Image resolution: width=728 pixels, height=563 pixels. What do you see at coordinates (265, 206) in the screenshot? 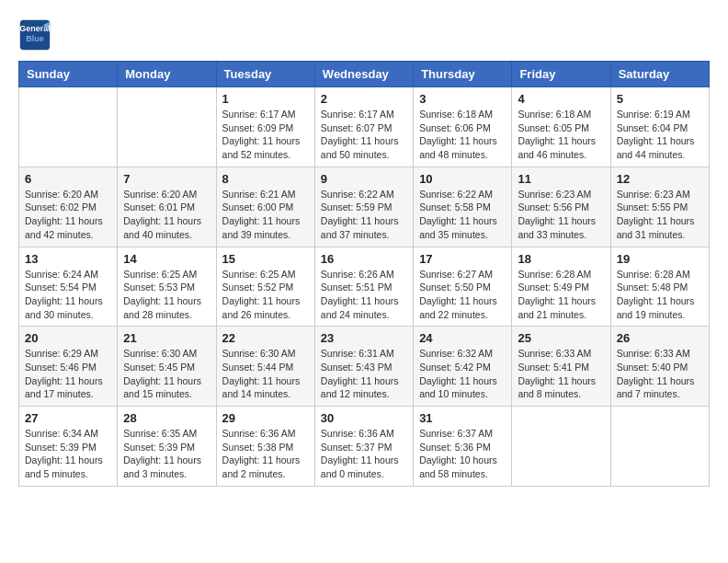
I see `calendar-cell: 8Sunrise: 6:21 AMSunset: 6:00 PMDaylight…` at bounding box center [265, 206].